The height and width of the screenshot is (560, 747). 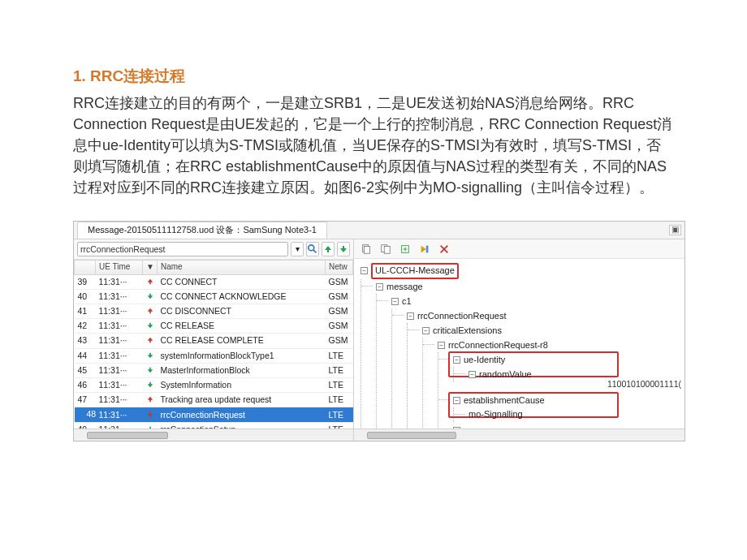 What do you see at coordinates (85, 282) in the screenshot?
I see `cell-index: 39` at bounding box center [85, 282].